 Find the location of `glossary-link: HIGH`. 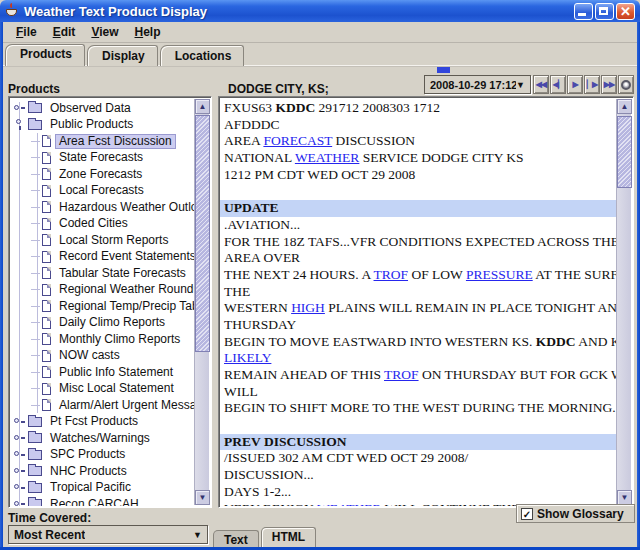

glossary-link: HIGH is located at coordinates (308, 308).